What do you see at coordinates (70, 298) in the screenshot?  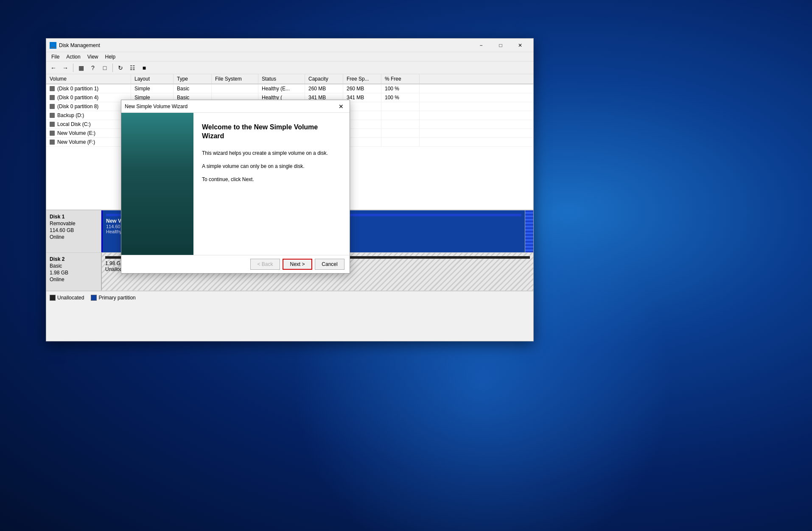 I see `legend-unalloc-label: Unallocated` at bounding box center [70, 298].